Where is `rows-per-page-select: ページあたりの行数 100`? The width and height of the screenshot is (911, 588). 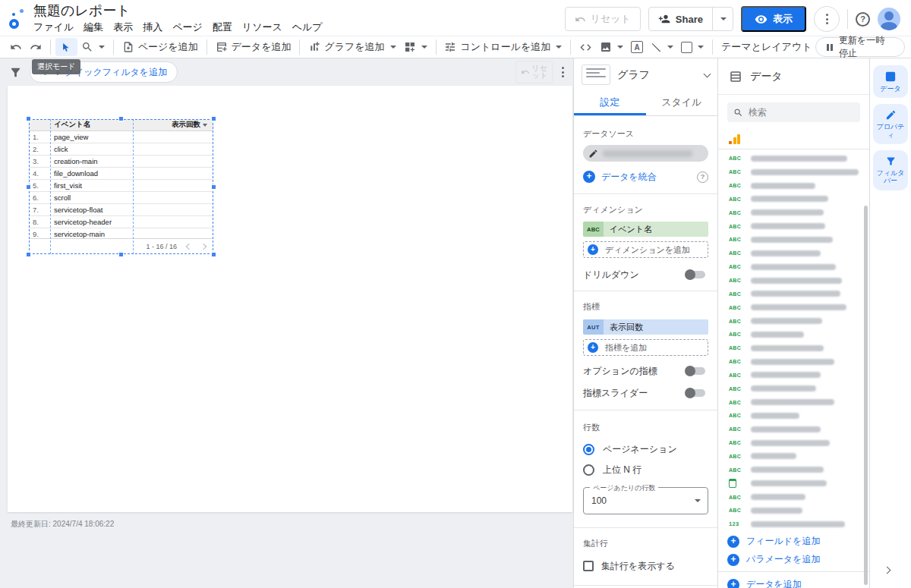
rows-per-page-select: ページあたりの行数 100 is located at coordinates (645, 501).